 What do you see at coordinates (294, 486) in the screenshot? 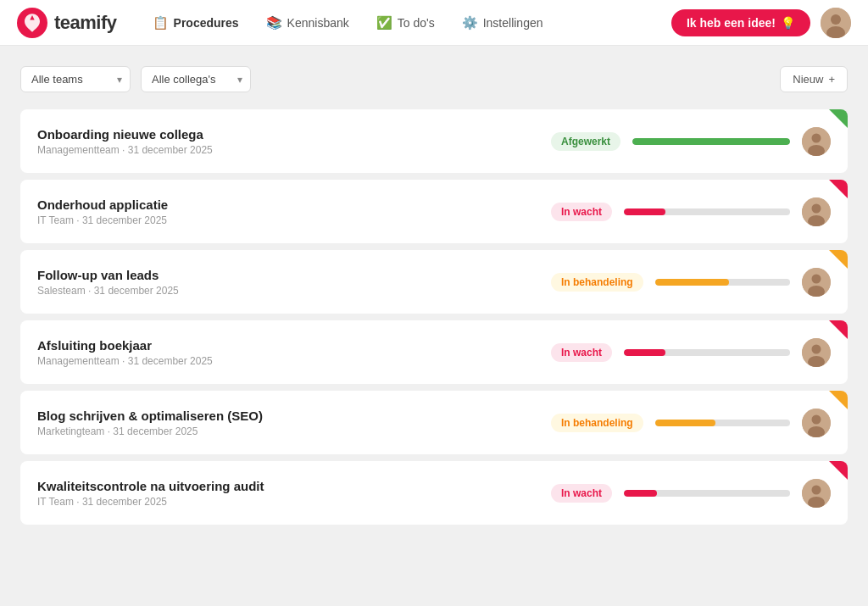
I see `procedure-title: Kwaliteitscontrole na uitvoering audit` at bounding box center [294, 486].